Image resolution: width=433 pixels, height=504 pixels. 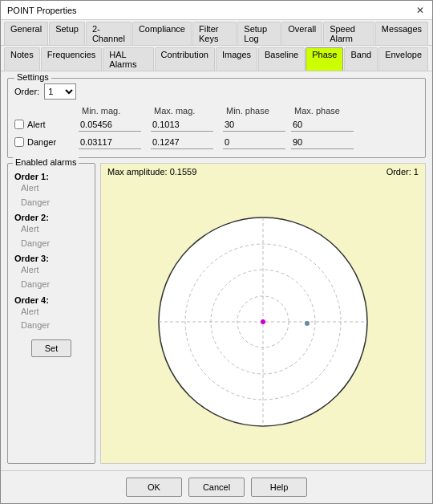 What do you see at coordinates (324, 59) in the screenshot?
I see `tab-row2-phase: Phase` at bounding box center [324, 59].